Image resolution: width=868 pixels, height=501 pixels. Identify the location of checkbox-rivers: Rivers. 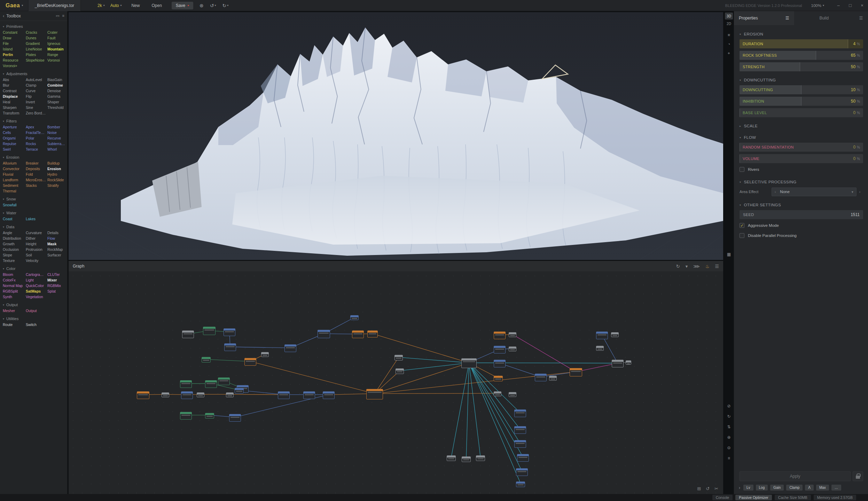
(801, 169).